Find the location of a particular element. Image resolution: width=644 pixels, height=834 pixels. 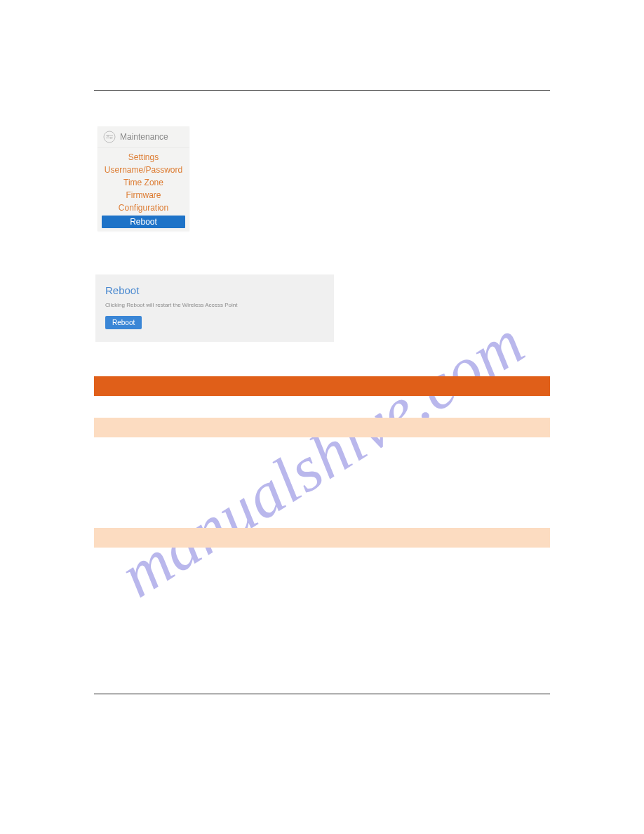

sidebar-item-settings: Settings is located at coordinates (143, 157).